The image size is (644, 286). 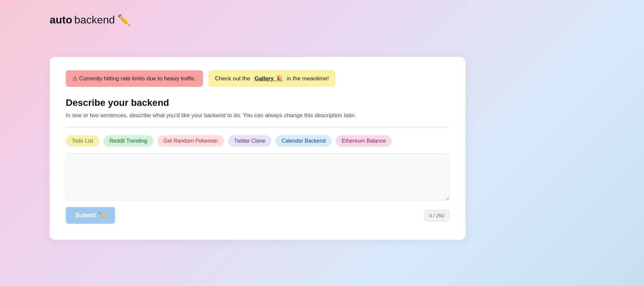 What do you see at coordinates (191, 141) in the screenshot?
I see `chip-get-random-pokemon: Get Random Pokemon` at bounding box center [191, 141].